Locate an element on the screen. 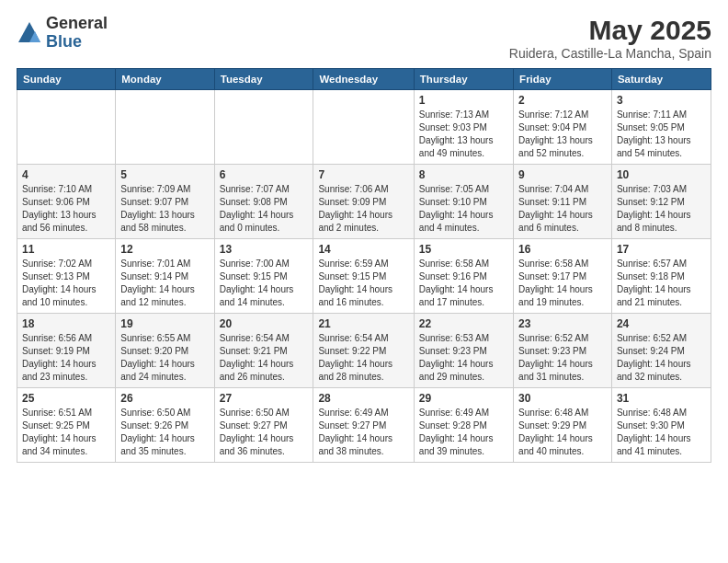 The width and height of the screenshot is (728, 563). day-number: 19 is located at coordinates (165, 324).